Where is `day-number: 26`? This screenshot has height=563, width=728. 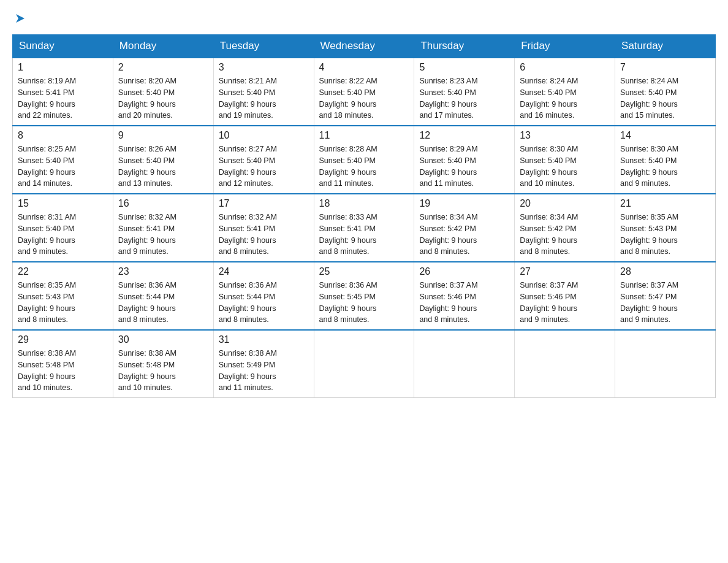
day-number: 26 is located at coordinates (464, 272).